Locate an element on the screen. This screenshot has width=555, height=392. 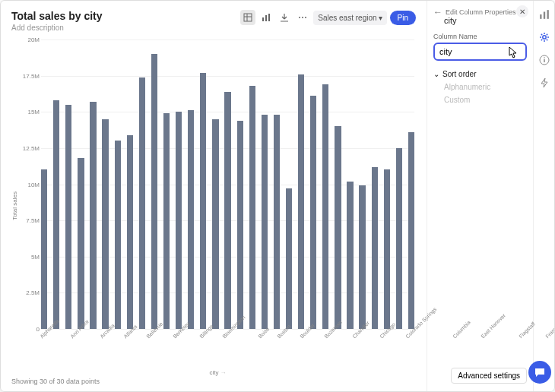
chevron-down-icon: ⌄ is located at coordinates (436, 74).